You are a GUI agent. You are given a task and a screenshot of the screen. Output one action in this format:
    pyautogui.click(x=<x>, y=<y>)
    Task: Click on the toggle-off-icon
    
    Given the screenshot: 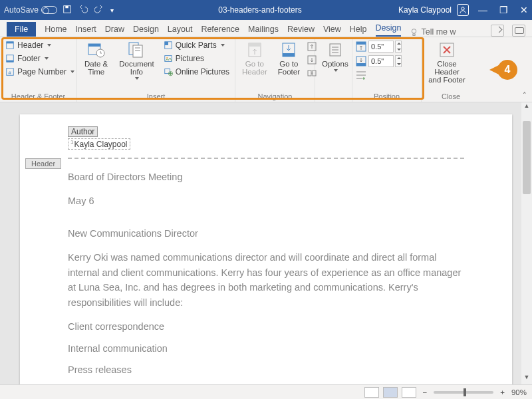 What is the action you would take?
    pyautogui.click(x=49, y=10)
    